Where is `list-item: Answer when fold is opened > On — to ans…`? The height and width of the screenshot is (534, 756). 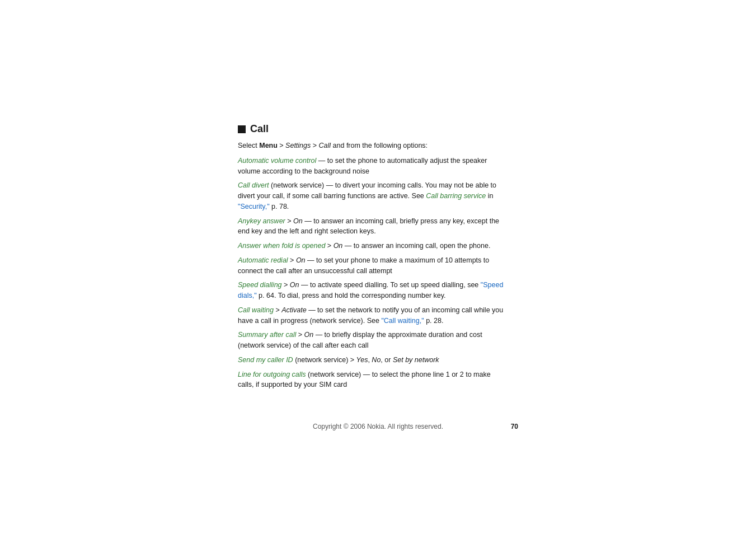 list-item: Answer when fold is opened > On — to ans… is located at coordinates (372, 246).